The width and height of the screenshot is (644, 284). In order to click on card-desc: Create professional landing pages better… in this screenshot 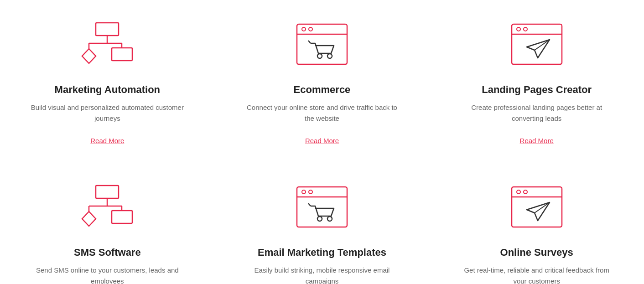, I will do `click(536, 113)`.